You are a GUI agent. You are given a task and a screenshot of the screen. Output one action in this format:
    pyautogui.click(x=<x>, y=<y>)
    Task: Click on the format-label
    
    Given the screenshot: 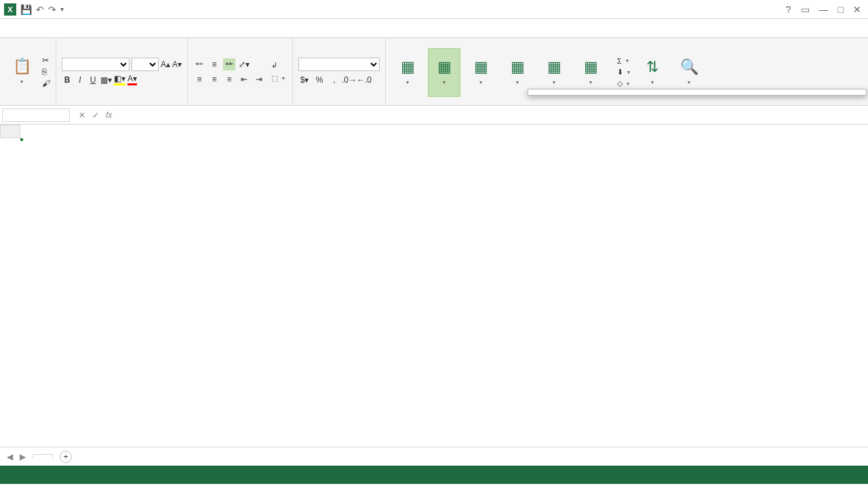 What is the action you would take?
    pyautogui.click(x=591, y=81)
    